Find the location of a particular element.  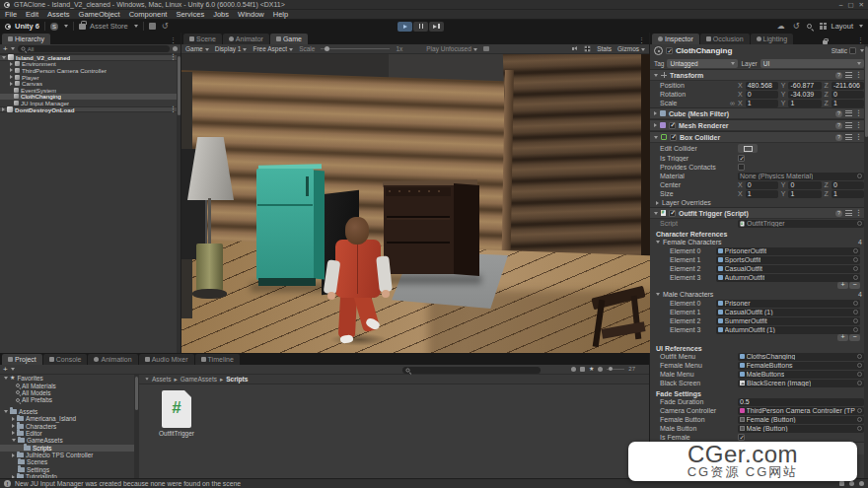

scale-x-field: 1 is located at coordinates (761, 104).